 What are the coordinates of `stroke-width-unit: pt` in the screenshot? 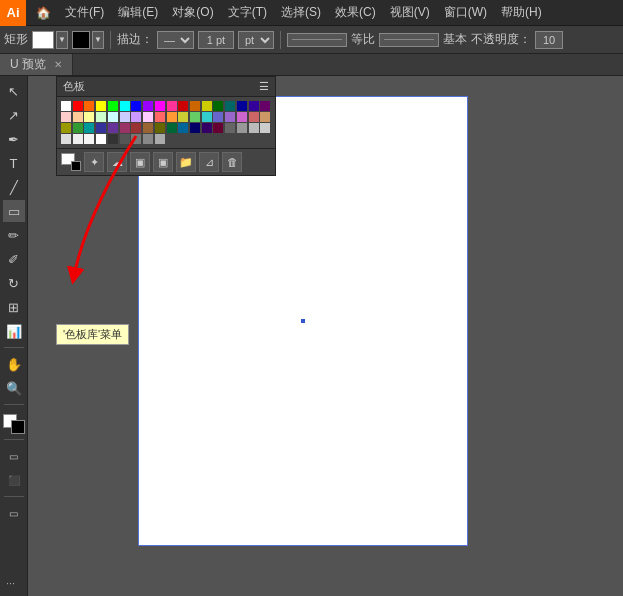 It's located at (256, 40).